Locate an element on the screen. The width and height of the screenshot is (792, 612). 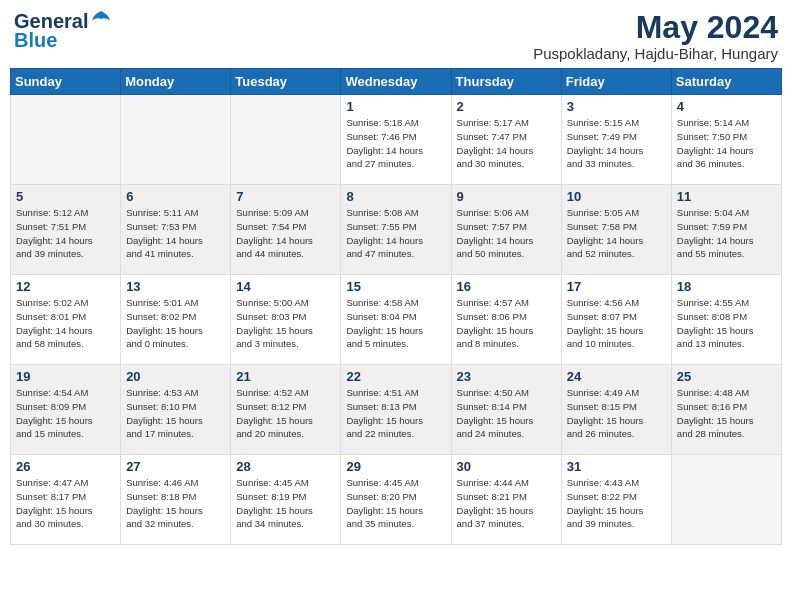
day-number: 19 is located at coordinates (66, 376).